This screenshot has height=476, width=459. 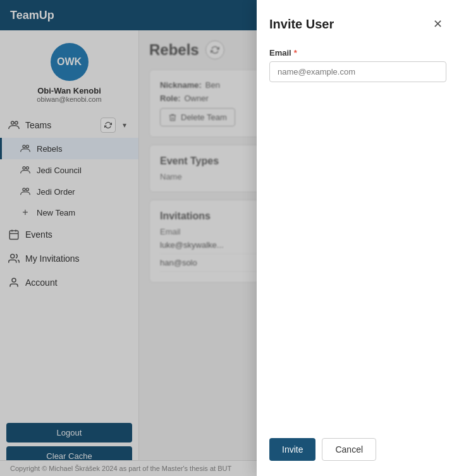 What do you see at coordinates (292, 449) in the screenshot?
I see `invite-button: Invite` at bounding box center [292, 449].